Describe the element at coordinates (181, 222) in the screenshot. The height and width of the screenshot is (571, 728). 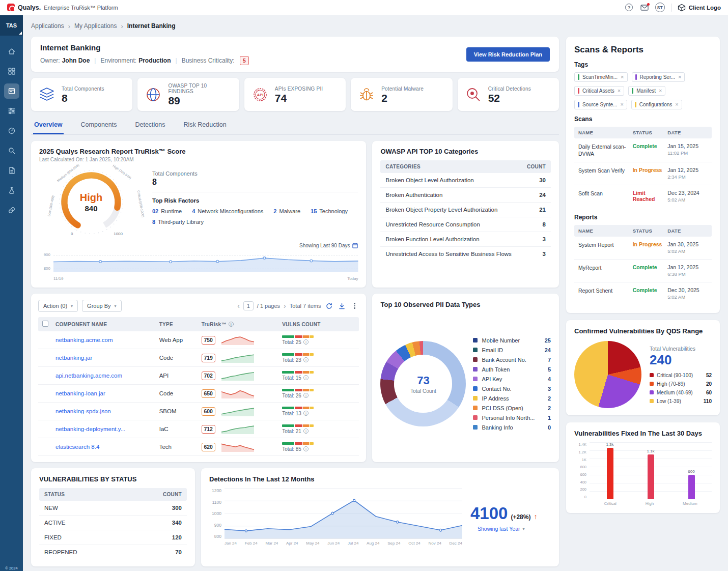
I see `risk-factor-name: Third-party Library` at that location.